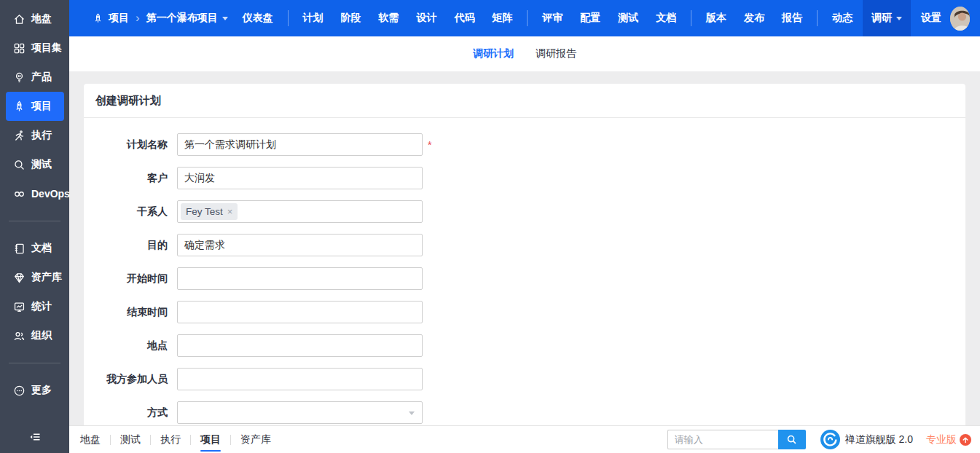 This screenshot has width=980, height=453. What do you see at coordinates (170, 440) in the screenshot?
I see `bottom-tab-execution: 执行` at bounding box center [170, 440].